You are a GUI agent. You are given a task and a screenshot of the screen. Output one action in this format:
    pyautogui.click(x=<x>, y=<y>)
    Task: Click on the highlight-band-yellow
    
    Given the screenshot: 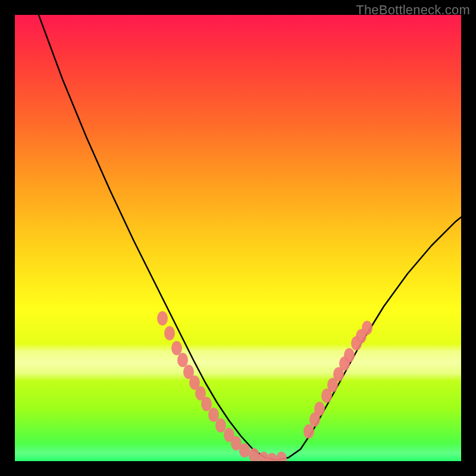 What is the action you would take?
    pyautogui.click(x=238, y=362)
    